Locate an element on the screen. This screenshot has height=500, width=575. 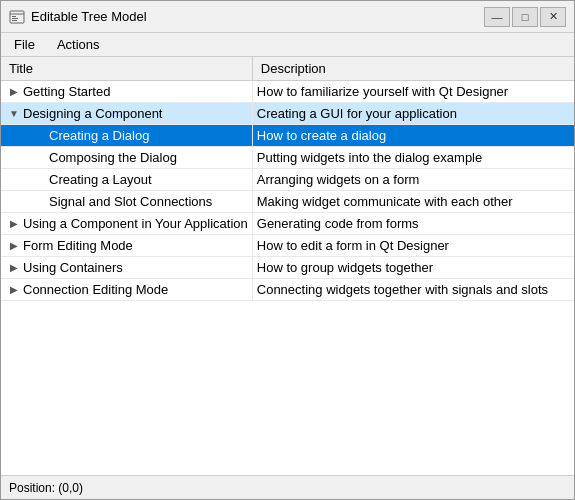
row-title: Form Editing Mode is located at coordinates (78, 246).